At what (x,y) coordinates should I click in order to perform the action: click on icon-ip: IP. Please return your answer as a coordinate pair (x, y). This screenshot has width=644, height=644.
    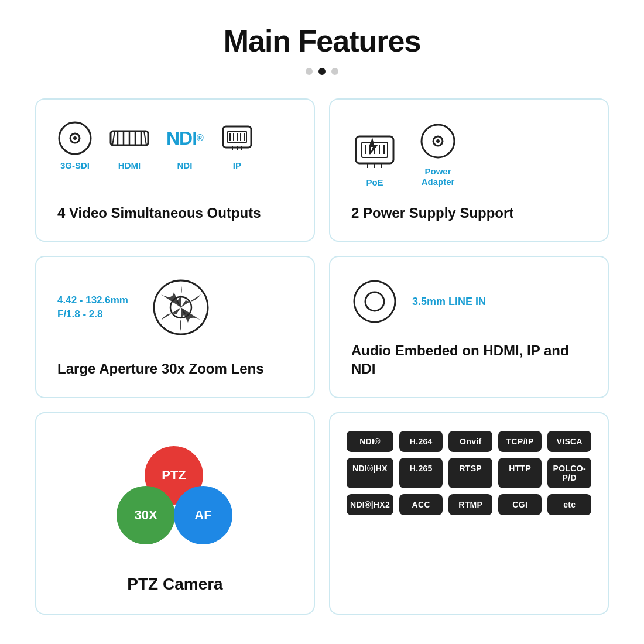
    Looking at the image, I should click on (237, 145).